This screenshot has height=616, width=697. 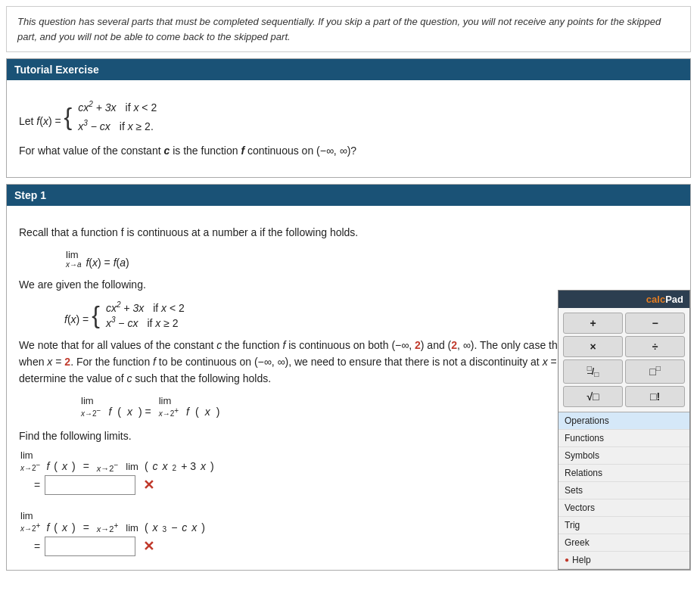 I want to click on case1-expr: cx2 + 3x, so click(x=97, y=107).